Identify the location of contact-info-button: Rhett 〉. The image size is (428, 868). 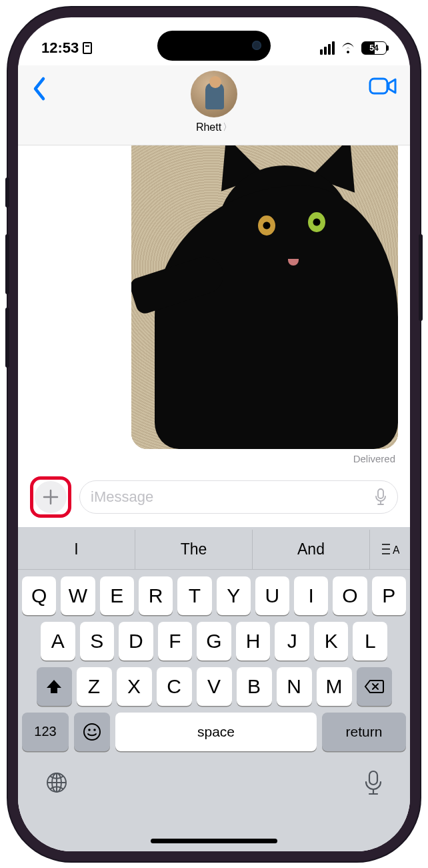
(214, 102).